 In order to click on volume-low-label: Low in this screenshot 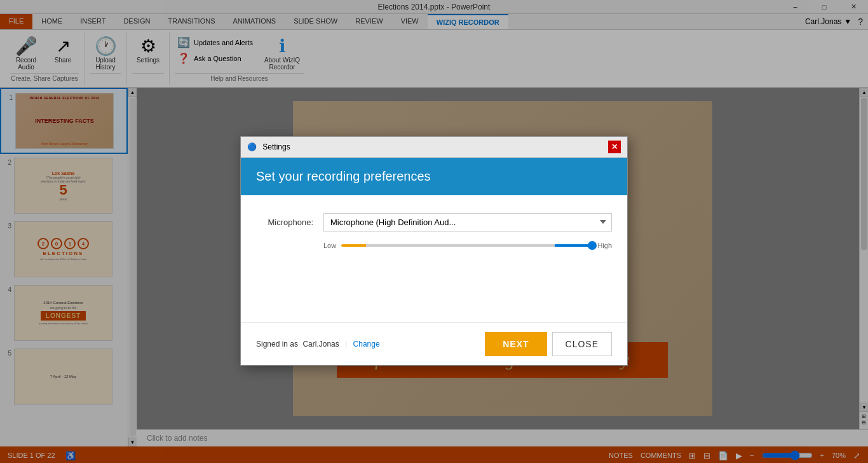, I will do `click(330, 245)`.